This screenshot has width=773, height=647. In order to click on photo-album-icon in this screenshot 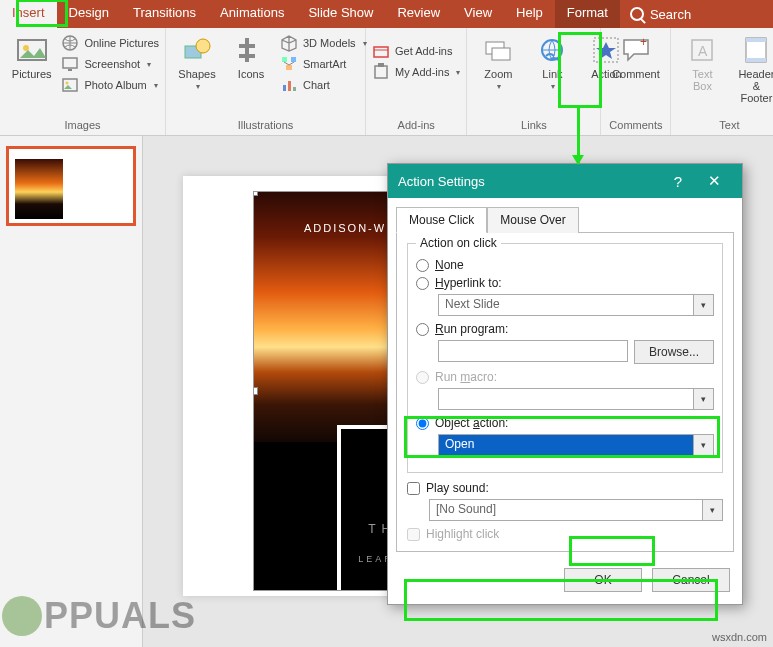, I will do `click(70, 85)`.